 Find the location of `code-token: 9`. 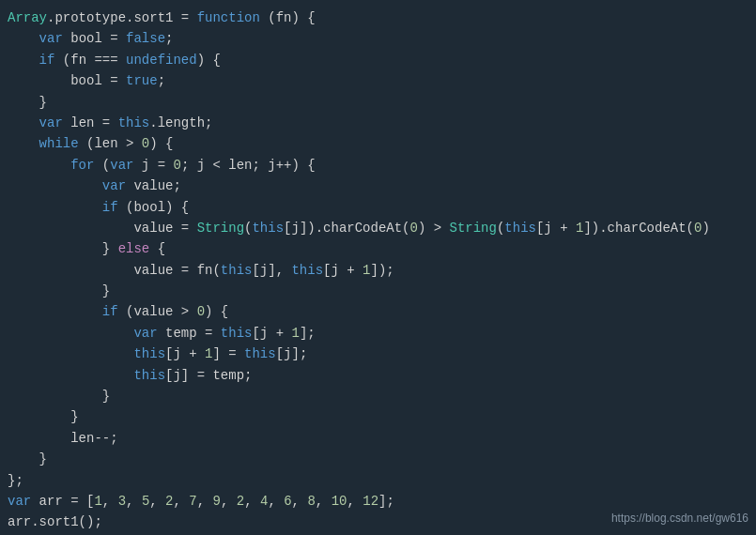

code-token: 9 is located at coordinates (217, 501).